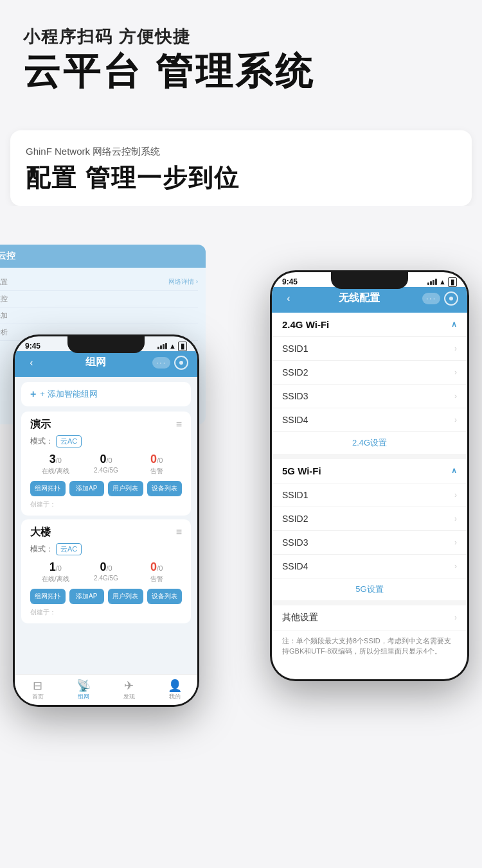  I want to click on back-icon-right: ‹, so click(289, 299).